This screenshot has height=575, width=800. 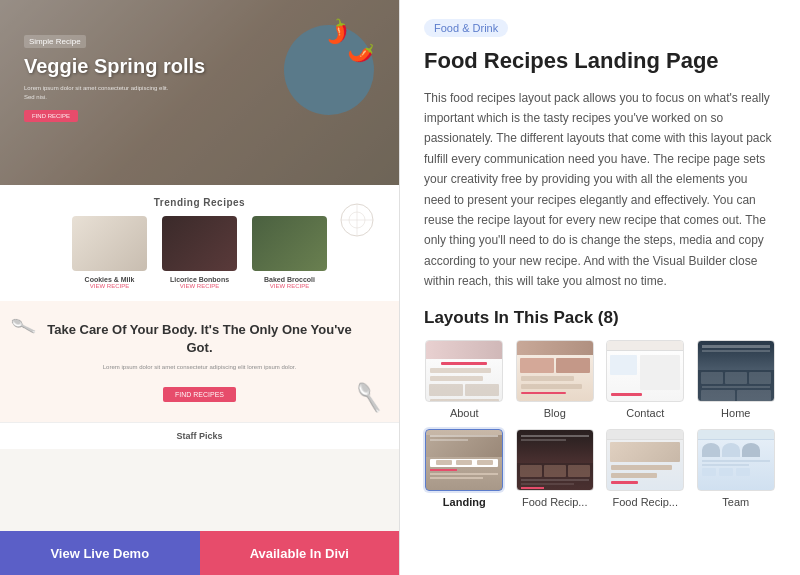 I want to click on layout-name-home: Home, so click(x=736, y=413).